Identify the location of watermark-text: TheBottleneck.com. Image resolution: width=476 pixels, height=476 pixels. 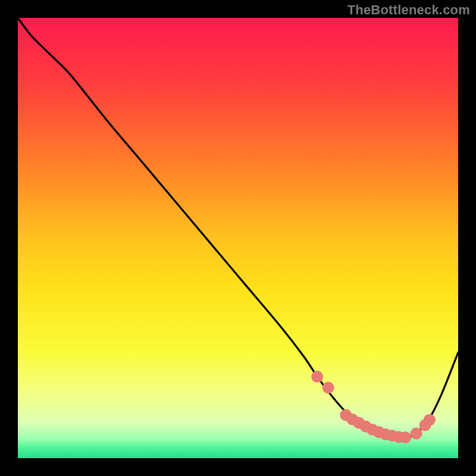
(409, 10).